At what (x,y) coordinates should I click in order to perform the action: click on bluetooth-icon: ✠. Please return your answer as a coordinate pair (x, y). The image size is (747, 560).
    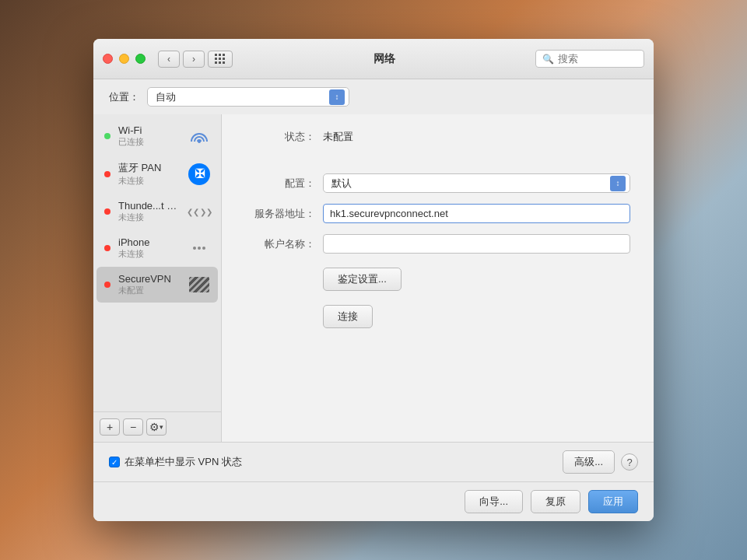
    Looking at the image, I should click on (199, 174).